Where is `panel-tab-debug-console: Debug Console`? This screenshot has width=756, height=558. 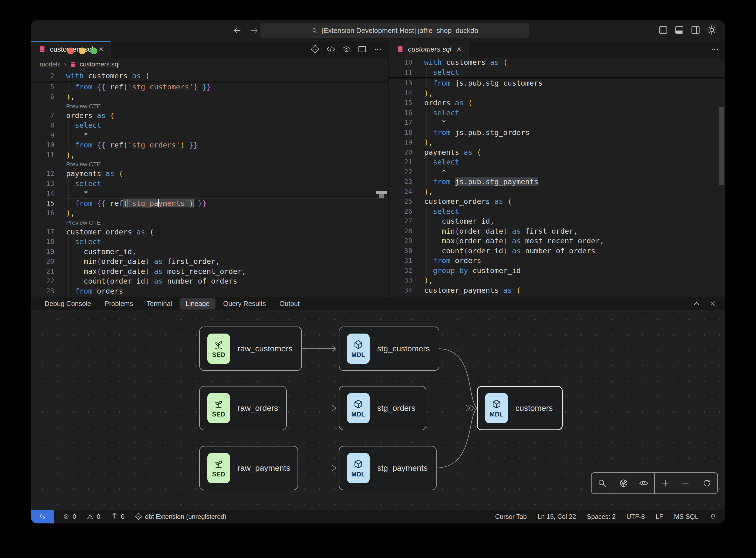
panel-tab-debug-console: Debug Console is located at coordinates (68, 304).